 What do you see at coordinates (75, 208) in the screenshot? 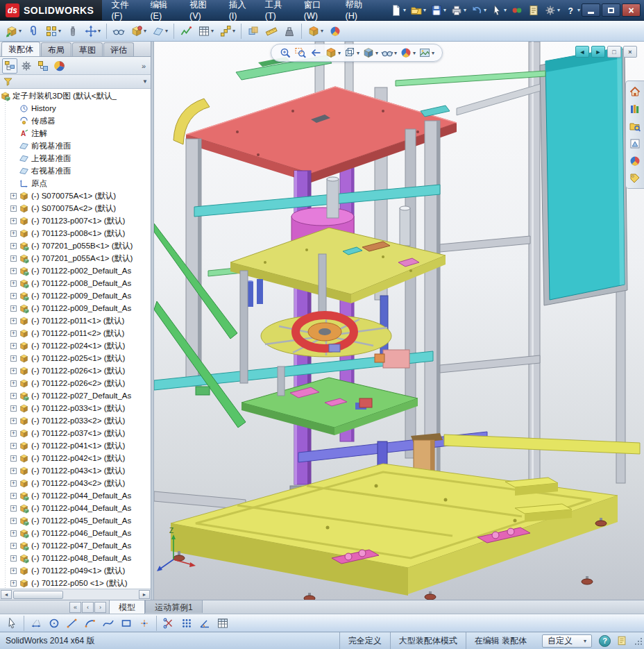
I see `tree-item-9: +(-) S070075A<2> (默认)` at bounding box center [75, 208].